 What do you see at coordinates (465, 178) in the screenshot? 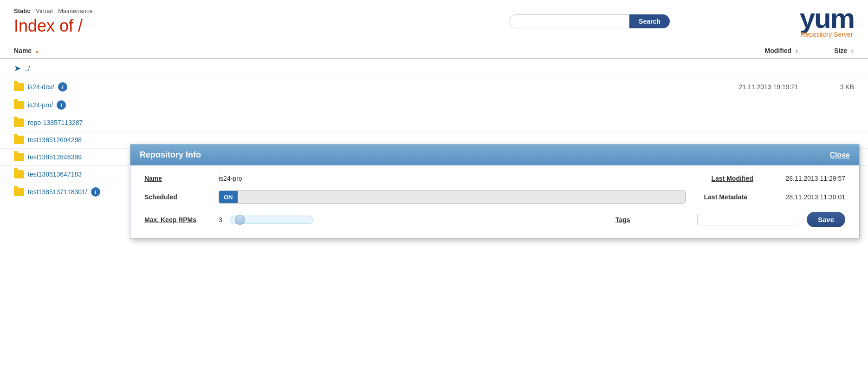
I see `name-value: is24-pro` at bounding box center [465, 178].